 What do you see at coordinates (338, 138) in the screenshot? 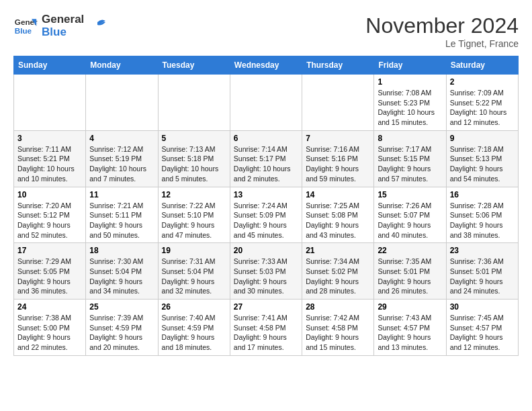
I see `day-number: 7` at bounding box center [338, 138].